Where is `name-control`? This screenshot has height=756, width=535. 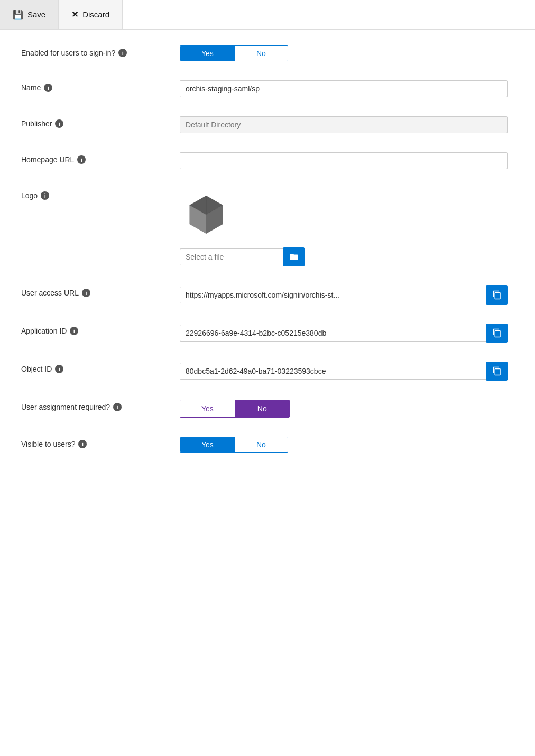 name-control is located at coordinates (347, 89).